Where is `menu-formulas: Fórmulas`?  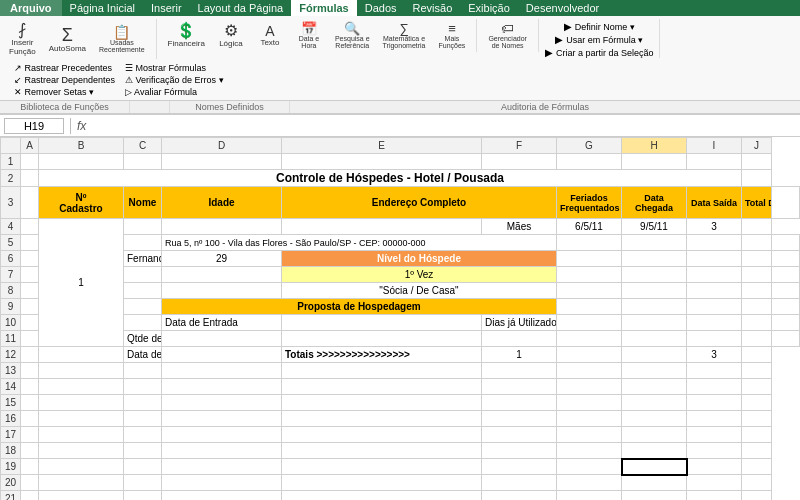
menu-formulas: Fórmulas is located at coordinates (324, 8).